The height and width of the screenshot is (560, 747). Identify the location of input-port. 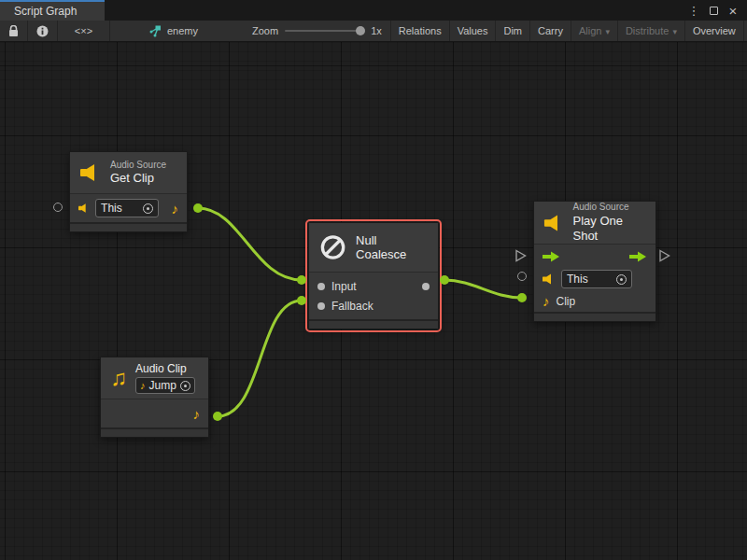
(321, 287).